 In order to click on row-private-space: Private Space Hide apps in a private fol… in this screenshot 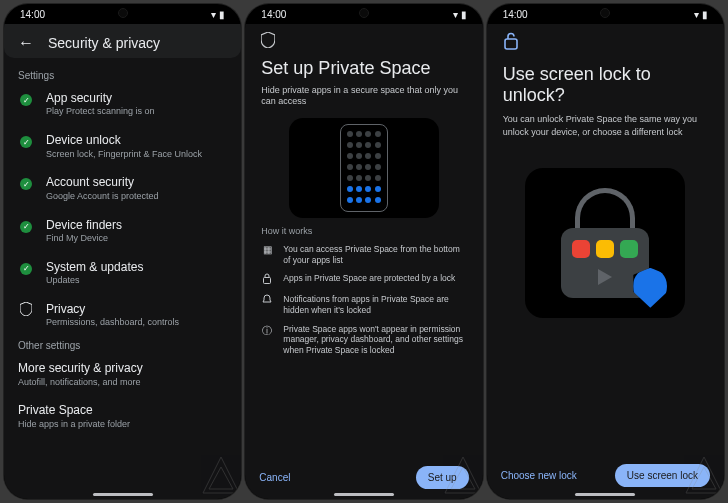, I will do `click(122, 416)`.